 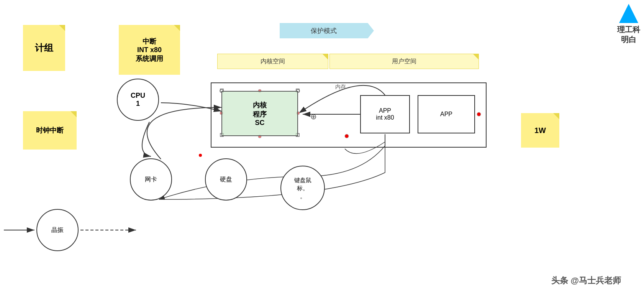 What do you see at coordinates (149, 50) in the screenshot?
I see `sticky-interrupt-label: 中断 INT x80 系统调用` at bounding box center [149, 50].